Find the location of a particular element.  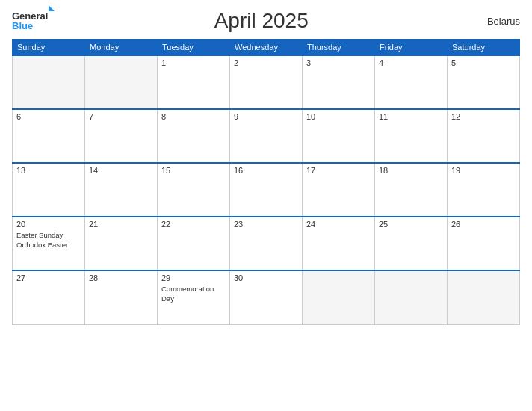

day-3: 3 is located at coordinates (339, 82).